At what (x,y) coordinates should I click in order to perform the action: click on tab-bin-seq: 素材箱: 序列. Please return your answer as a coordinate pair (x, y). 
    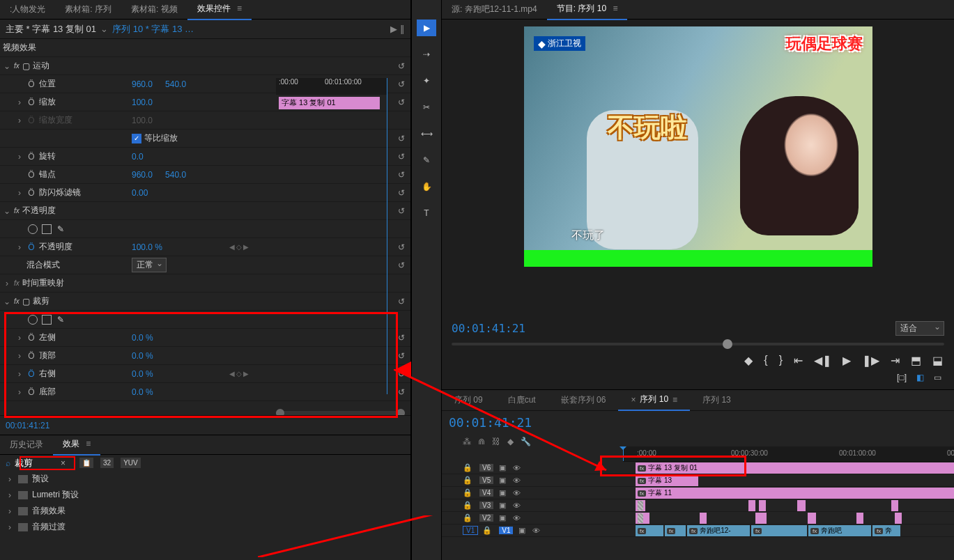
    Looking at the image, I should click on (88, 10).